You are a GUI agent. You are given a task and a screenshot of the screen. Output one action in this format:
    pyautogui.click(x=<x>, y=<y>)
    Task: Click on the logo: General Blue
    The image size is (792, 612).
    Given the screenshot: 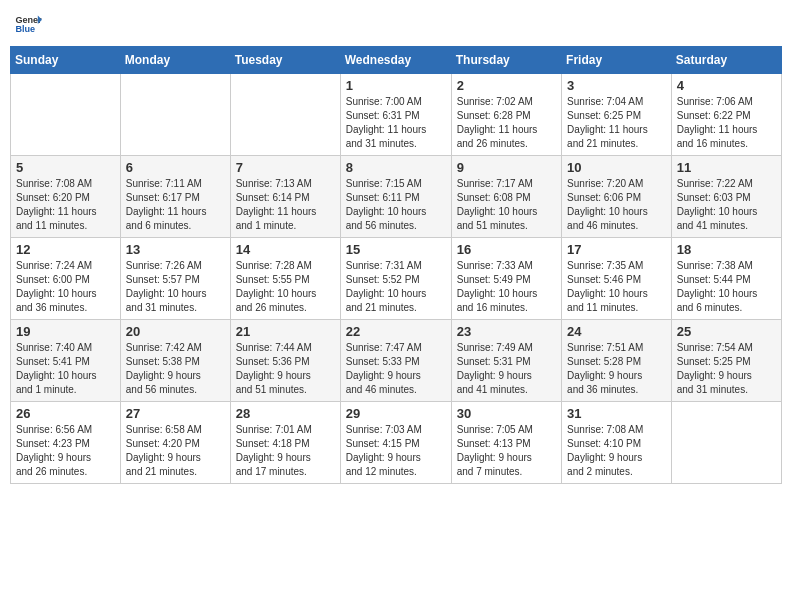 What is the action you would take?
    pyautogui.click(x=28, y=24)
    